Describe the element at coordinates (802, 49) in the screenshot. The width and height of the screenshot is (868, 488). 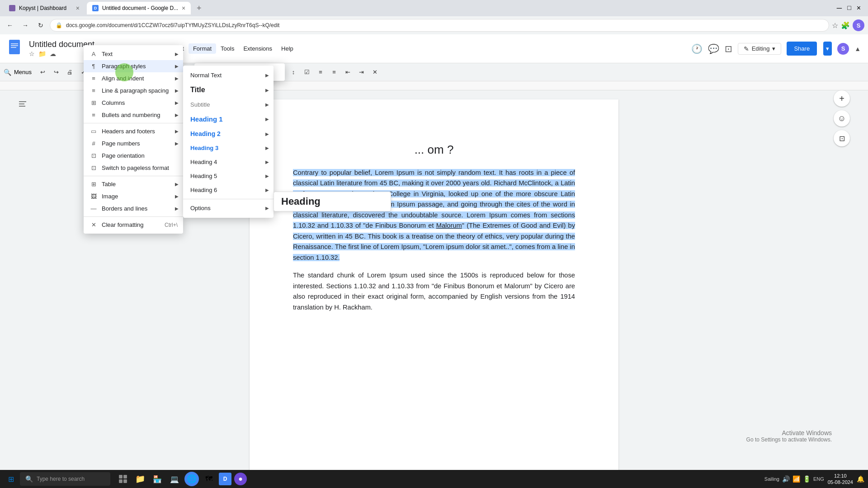
I see `share-button: Share` at that location.